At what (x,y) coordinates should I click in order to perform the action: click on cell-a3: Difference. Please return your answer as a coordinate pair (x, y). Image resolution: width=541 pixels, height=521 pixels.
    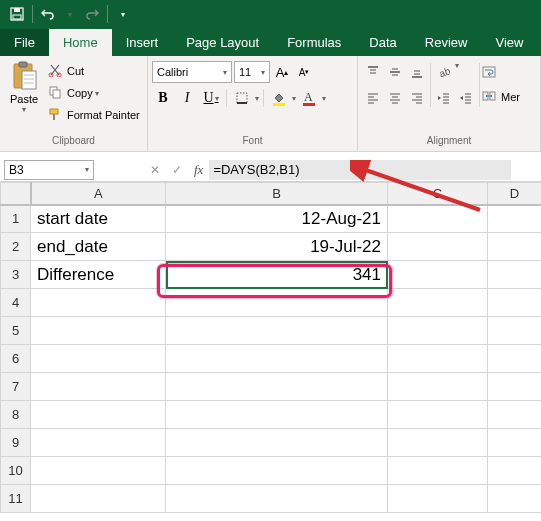
    Looking at the image, I should click on (98, 275).